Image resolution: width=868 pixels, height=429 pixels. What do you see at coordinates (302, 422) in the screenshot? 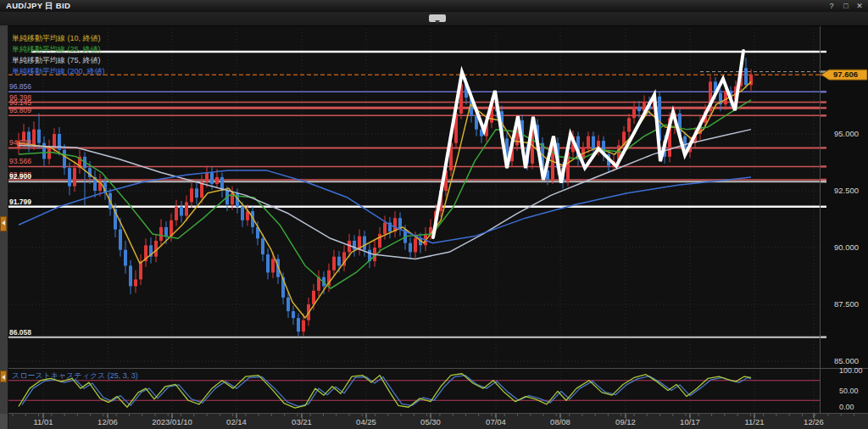
I see `date-axis-label: 03/21` at bounding box center [302, 422].